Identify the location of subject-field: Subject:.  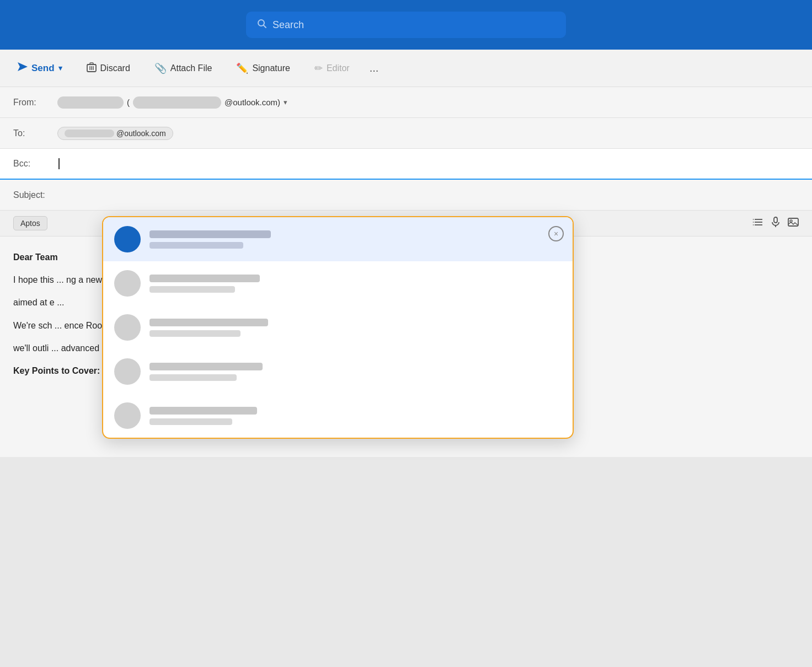
(406, 195).